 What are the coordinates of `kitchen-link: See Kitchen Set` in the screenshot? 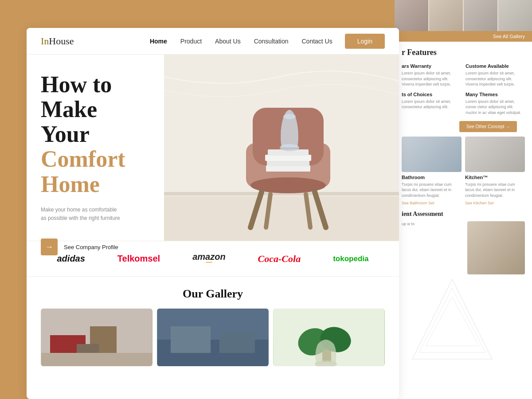 It's located at (480, 203).